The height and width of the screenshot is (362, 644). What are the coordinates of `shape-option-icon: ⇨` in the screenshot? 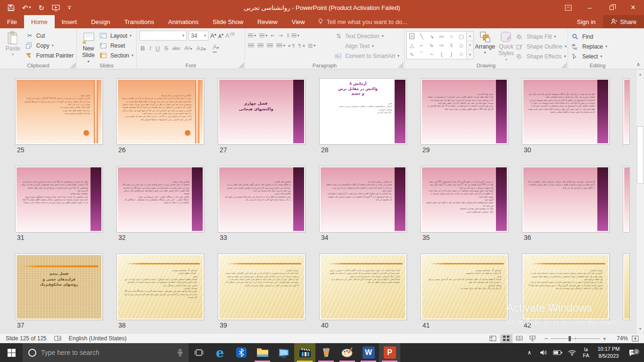 It's located at (441, 45).